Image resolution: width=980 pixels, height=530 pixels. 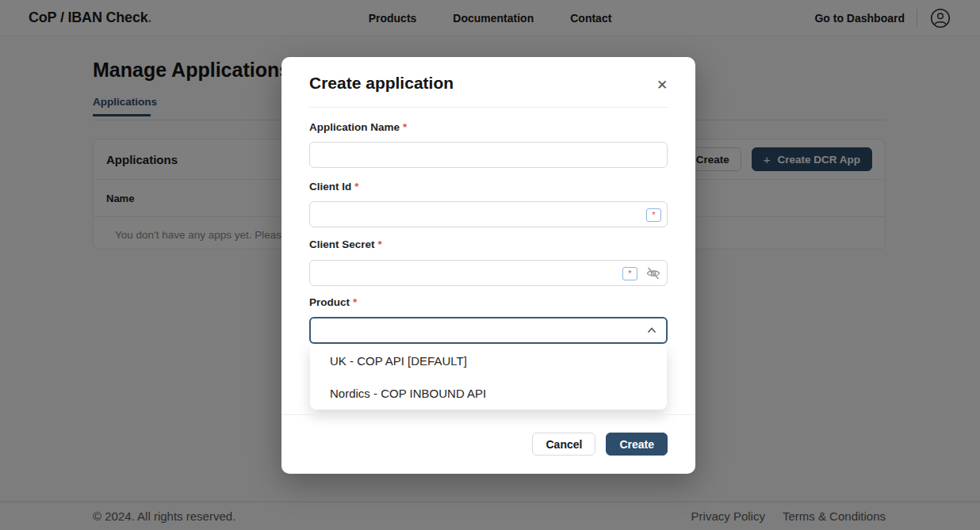 What do you see at coordinates (488, 415) in the screenshot?
I see `modal-footer-divider` at bounding box center [488, 415].